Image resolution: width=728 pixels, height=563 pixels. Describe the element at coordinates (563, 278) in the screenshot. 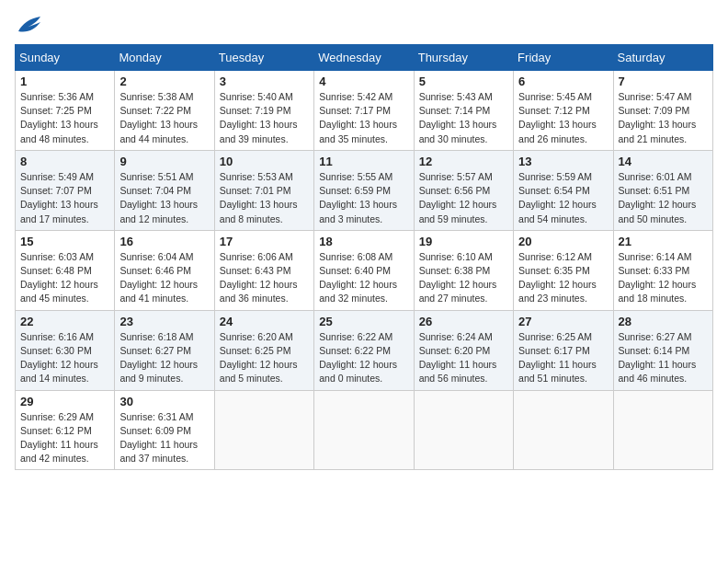

I see `day-info: Sunrise: 6:12 AM Sunset: 6:35 PM Dayligh…` at that location.